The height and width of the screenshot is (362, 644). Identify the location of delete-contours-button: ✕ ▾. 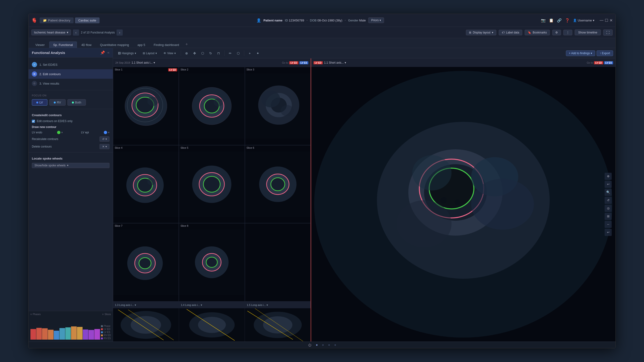
(104, 146).